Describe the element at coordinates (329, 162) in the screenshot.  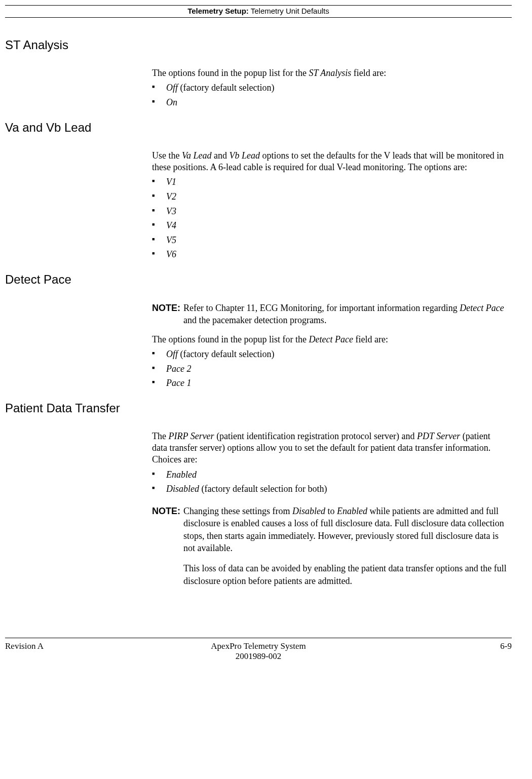
I see `va-intro: Use the Va Lead and Vb Lead options to s…` at that location.